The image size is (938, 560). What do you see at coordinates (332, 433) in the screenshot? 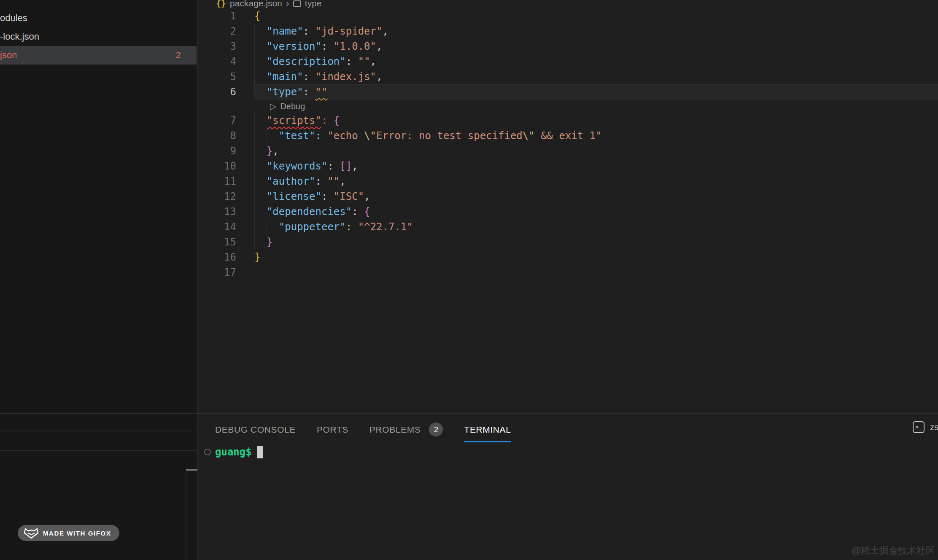
I see `panel-tab-ports: PORTS` at bounding box center [332, 433].